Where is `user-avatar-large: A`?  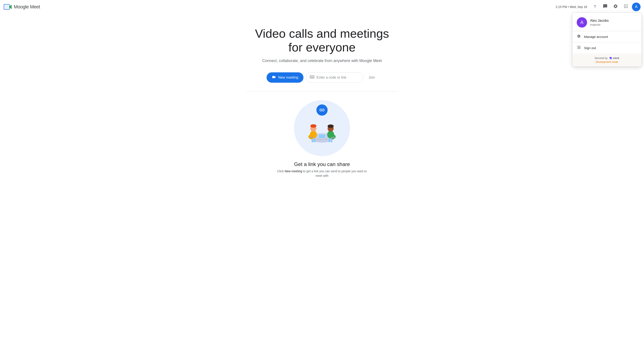 user-avatar-large: A is located at coordinates (582, 22).